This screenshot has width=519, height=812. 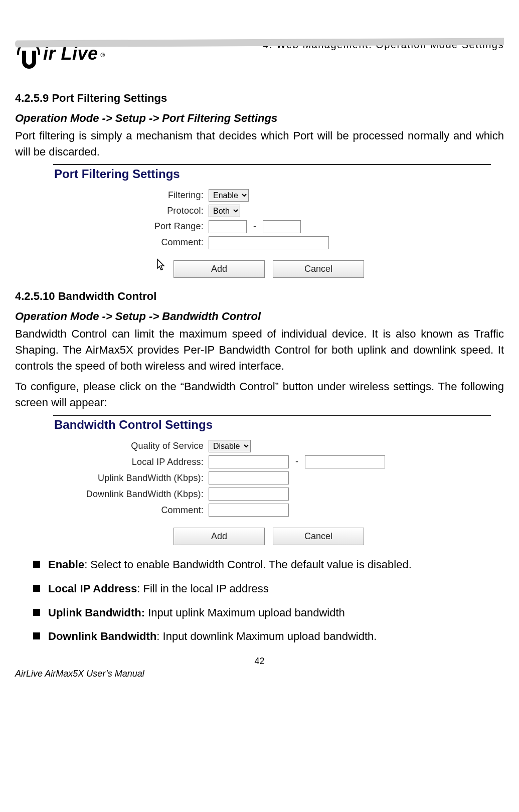 I want to click on panel-port-filtering: Port Filtering Settings Filtering: Enabl…, so click(x=272, y=221).